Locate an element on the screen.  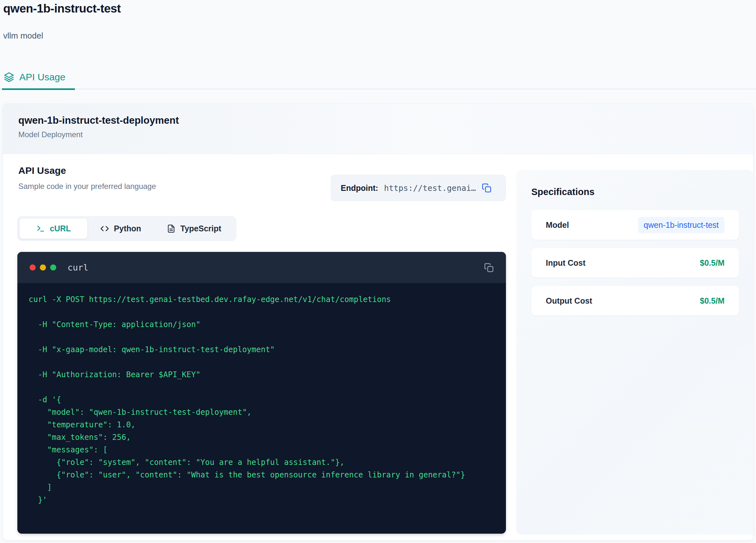
tab-typescript: TypeScript is located at coordinates (194, 229).